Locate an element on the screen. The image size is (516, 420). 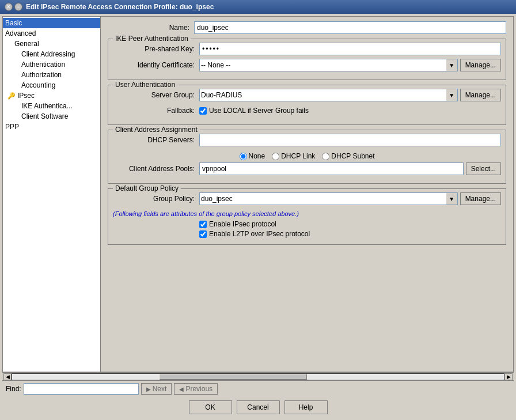
key-blue-icon: 🔑 is located at coordinates (12, 96).